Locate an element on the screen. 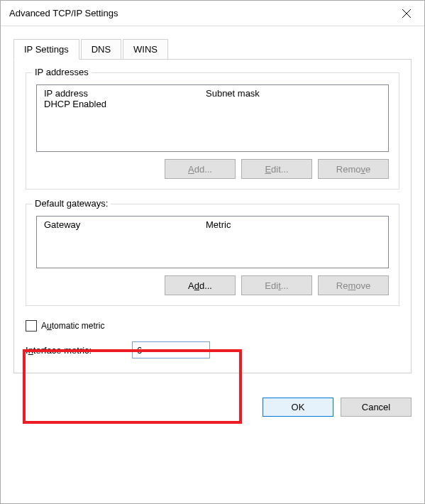 The image size is (425, 504). automatic-metric-row: Automatic metric is located at coordinates (213, 326).